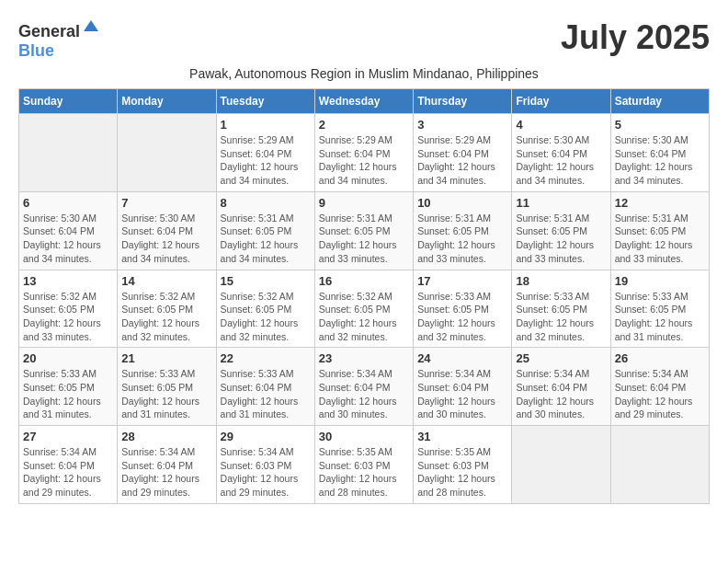 This screenshot has width=728, height=563. I want to click on day-cell: 22Sunrise: 5:33 AM Sunset: 6:04 PM Dayli…, so click(265, 386).